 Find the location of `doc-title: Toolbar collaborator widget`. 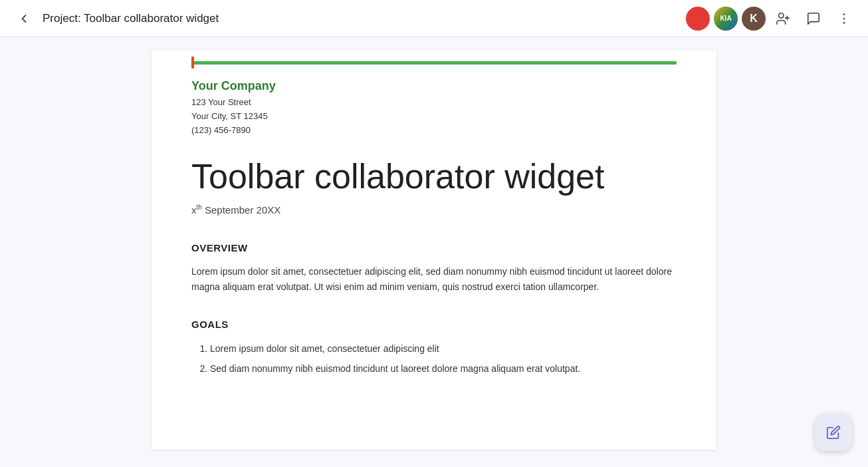

doc-title: Toolbar collaborator widget is located at coordinates (434, 177).